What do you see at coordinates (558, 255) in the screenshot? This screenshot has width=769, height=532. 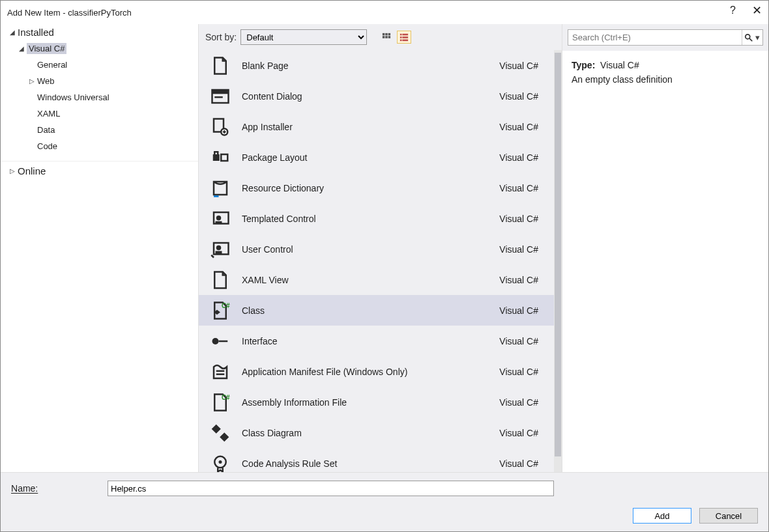 I see `scrollbar-thumb` at bounding box center [558, 255].